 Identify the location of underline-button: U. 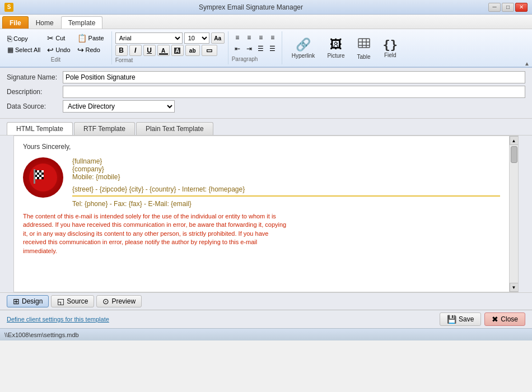
(150, 50).